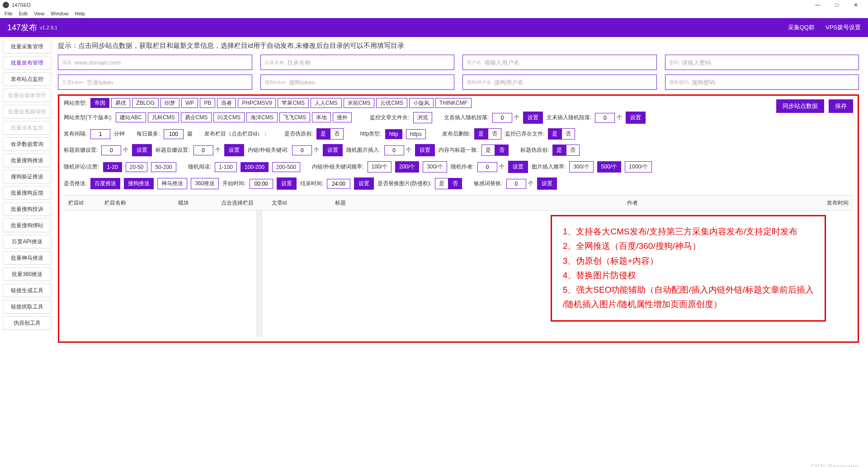  What do you see at coordinates (380, 167) in the screenshot?
I see `freq-opt-0: 100/个` at bounding box center [380, 167].